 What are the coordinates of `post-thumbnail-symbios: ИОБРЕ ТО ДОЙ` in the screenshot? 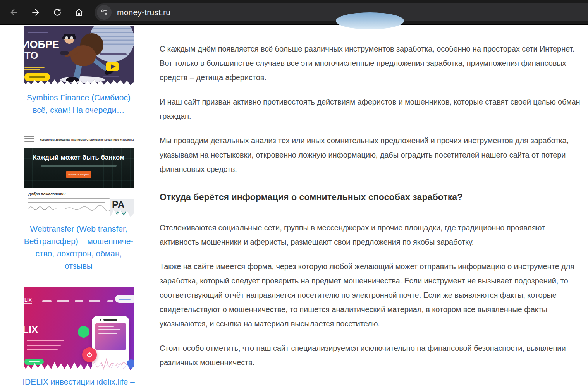 It's located at (79, 57).